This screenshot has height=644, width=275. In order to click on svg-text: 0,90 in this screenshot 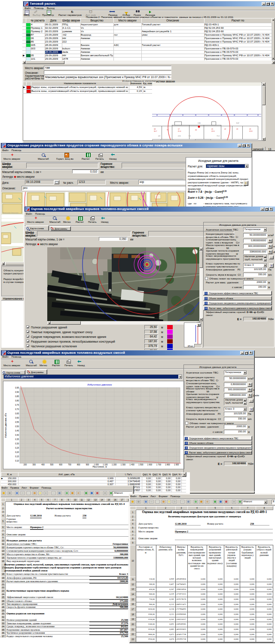, I will do `click(17, 392)`.